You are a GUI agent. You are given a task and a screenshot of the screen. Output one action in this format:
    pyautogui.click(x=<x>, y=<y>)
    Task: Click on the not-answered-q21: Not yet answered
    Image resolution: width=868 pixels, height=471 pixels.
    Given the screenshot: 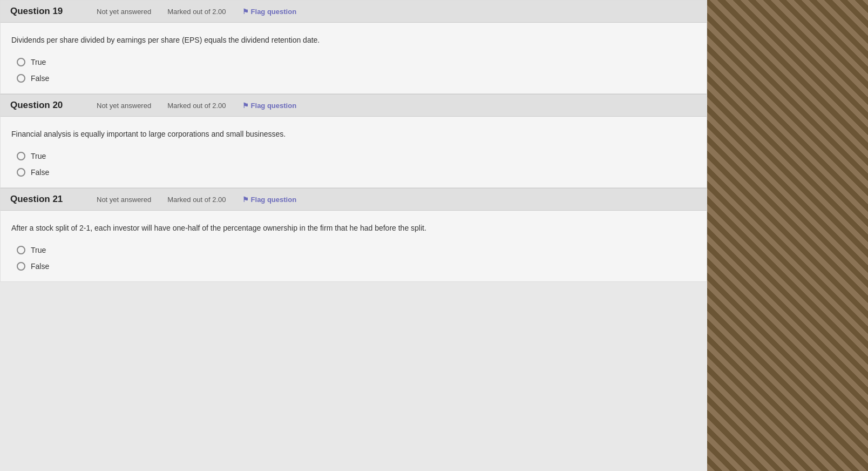 What is the action you would take?
    pyautogui.click(x=124, y=200)
    